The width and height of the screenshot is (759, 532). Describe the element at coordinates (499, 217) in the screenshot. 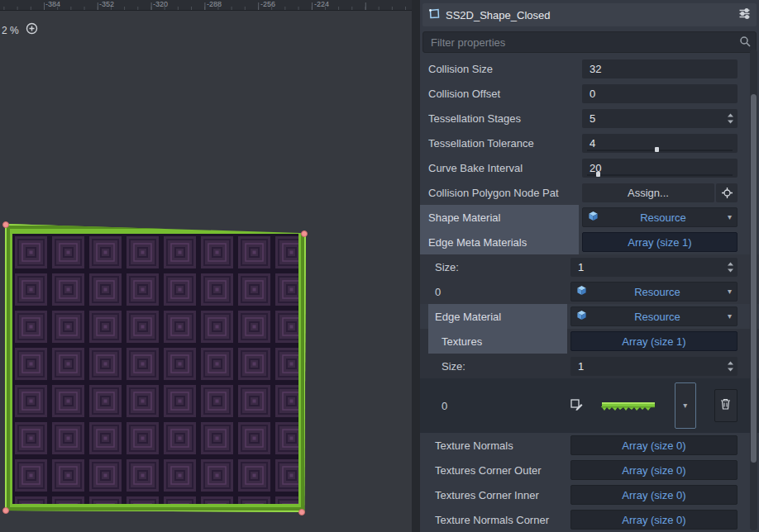

I see `property-label: Shape Material` at that location.